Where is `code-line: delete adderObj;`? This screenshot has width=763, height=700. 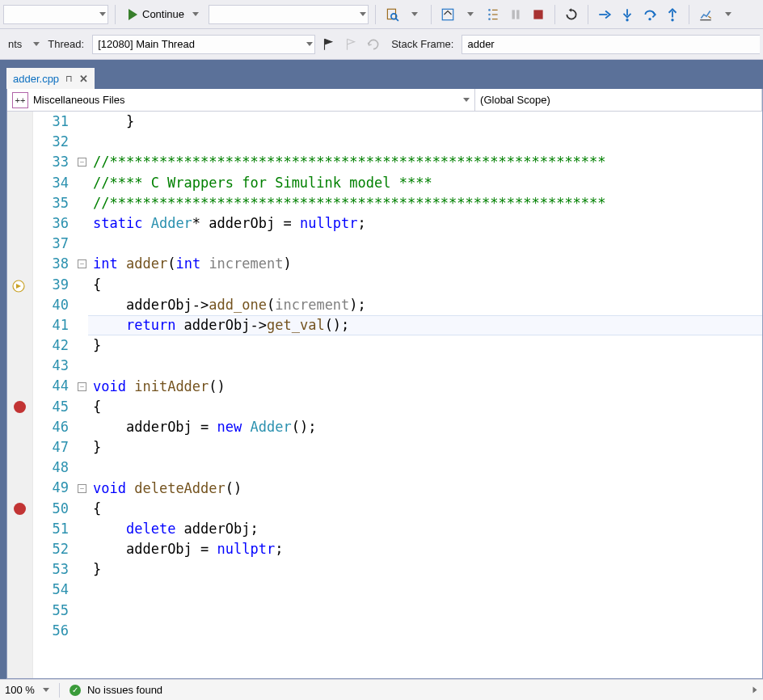
code-line: delete adderObj; is located at coordinates (176, 529).